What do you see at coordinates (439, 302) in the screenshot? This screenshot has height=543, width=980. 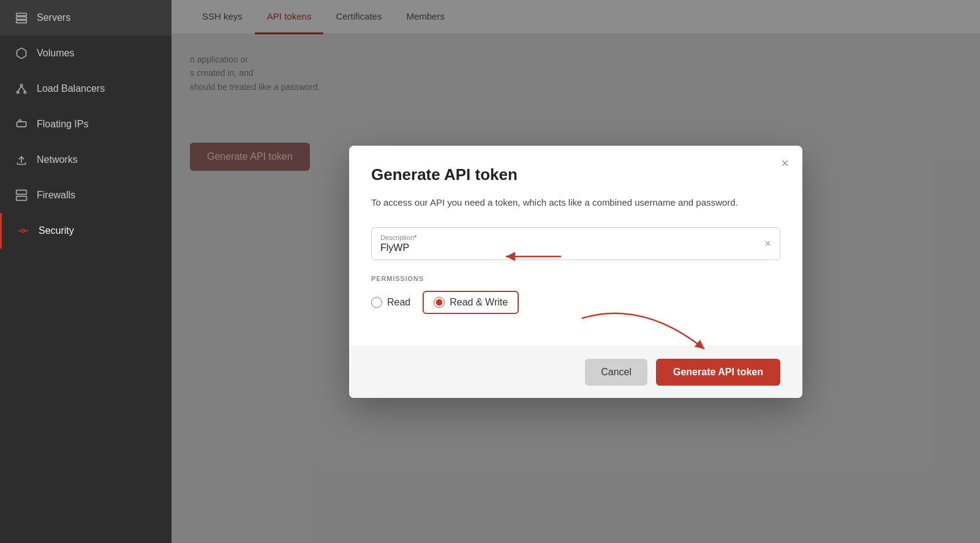 I see `radio-read-write-input` at bounding box center [439, 302].